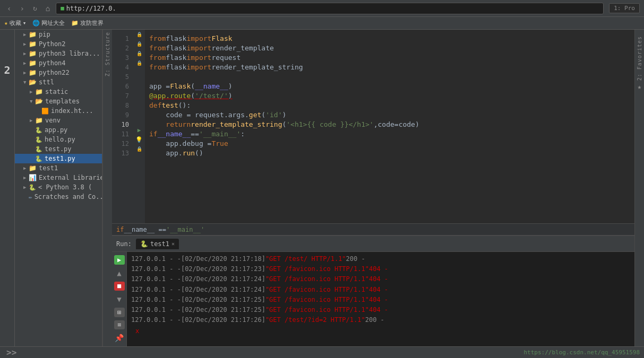  What do you see at coordinates (32, 188) in the screenshot?
I see `python-icon: 🐍` at bounding box center [32, 188].